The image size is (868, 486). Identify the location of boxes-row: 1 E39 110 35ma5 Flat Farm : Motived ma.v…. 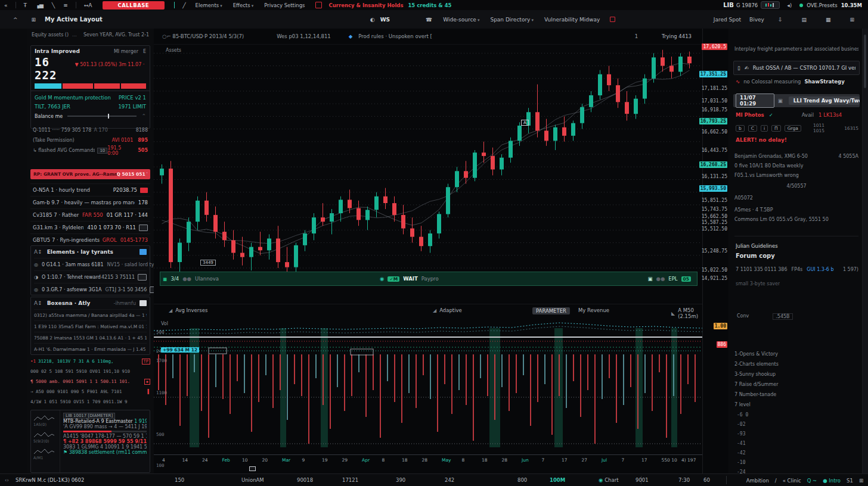
(91, 326).